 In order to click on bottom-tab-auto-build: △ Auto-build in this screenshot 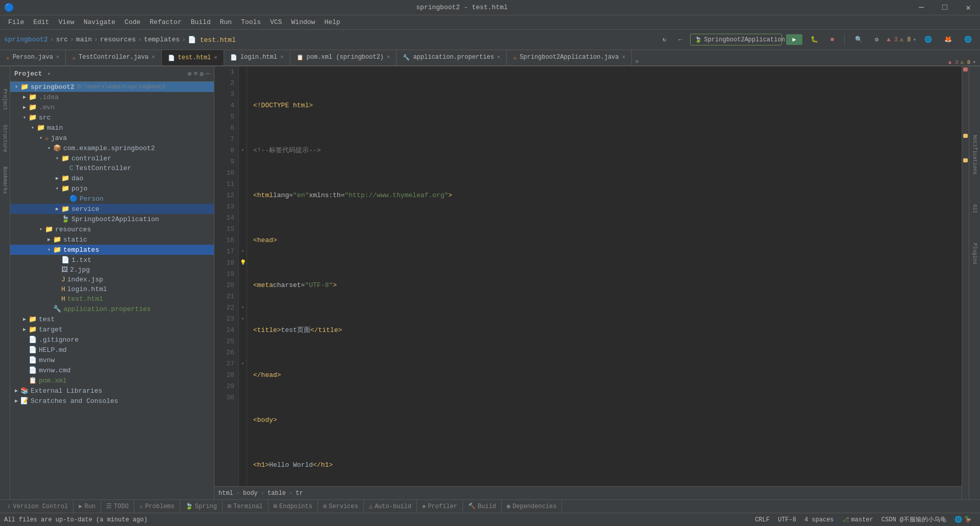, I will do `click(390, 507)`.